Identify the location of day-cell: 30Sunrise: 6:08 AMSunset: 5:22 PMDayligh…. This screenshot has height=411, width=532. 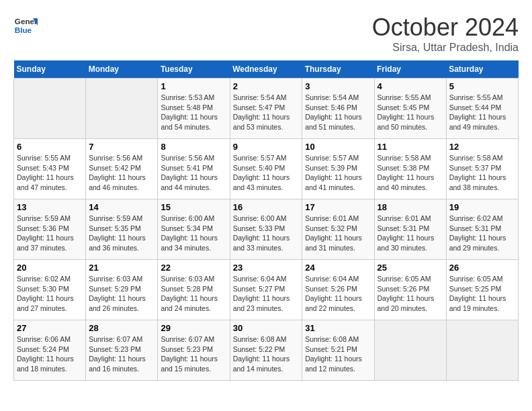
(266, 351).